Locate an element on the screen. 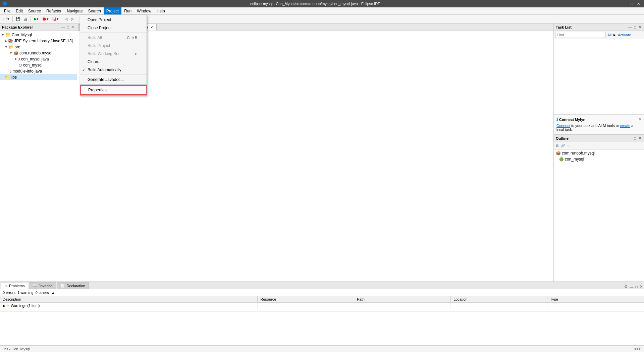  package-explorer-tree: ▼ 📁 Con_Mysql ▶ 📚 JRE System Library [Ja… is located at coordinates (38, 156).